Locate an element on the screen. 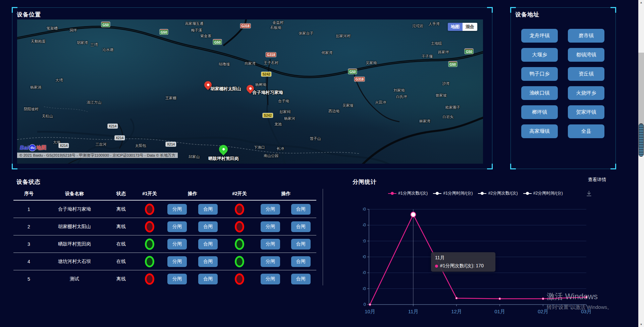  map-place-label: 火田冲 is located at coordinates (380, 103).